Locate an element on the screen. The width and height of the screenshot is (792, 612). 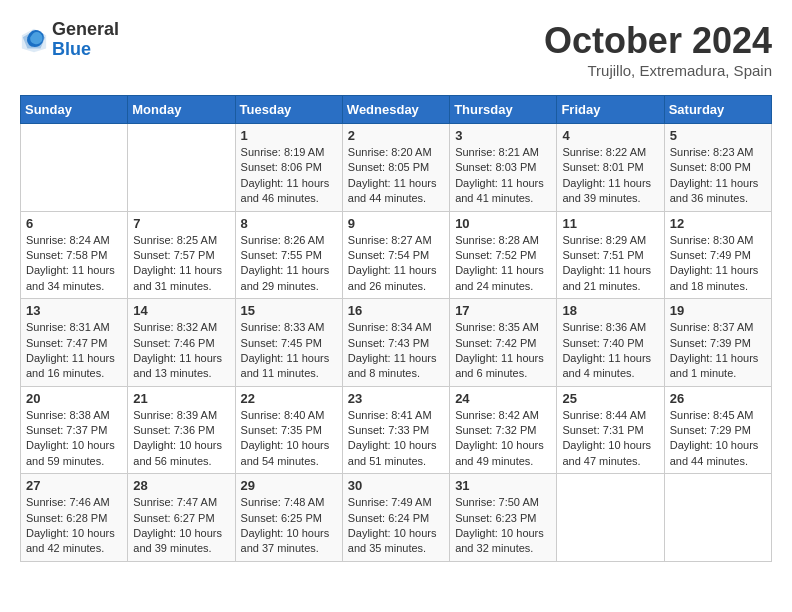
header-row: SundayMondayTuesdayWednesdayThursdayFrid… is located at coordinates (396, 110).